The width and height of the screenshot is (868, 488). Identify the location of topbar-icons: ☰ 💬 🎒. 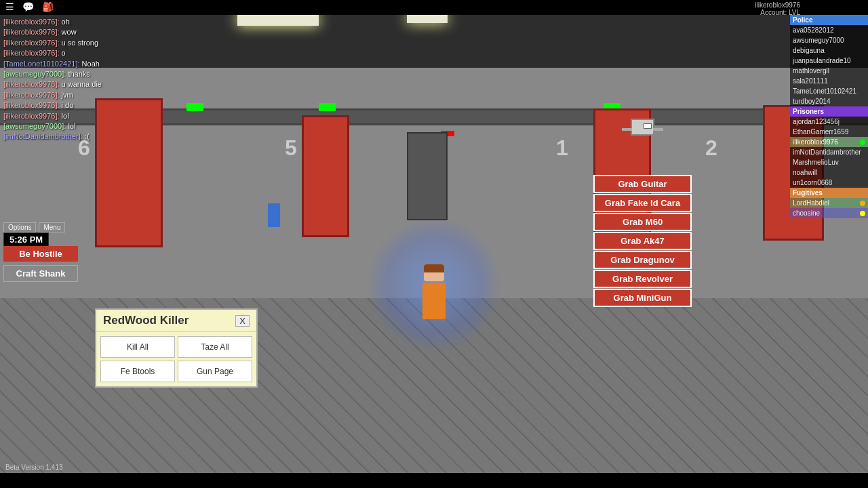
(30, 7).